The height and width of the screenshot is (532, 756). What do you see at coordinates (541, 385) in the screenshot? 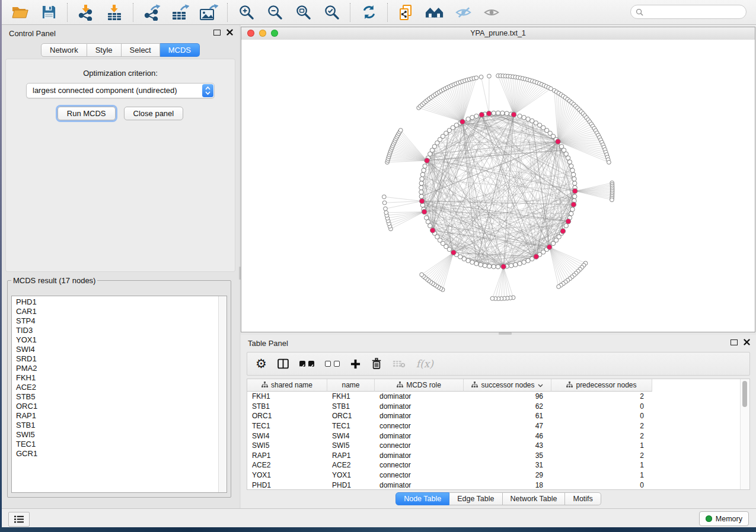
I see `sort-desc-icon` at bounding box center [541, 385].